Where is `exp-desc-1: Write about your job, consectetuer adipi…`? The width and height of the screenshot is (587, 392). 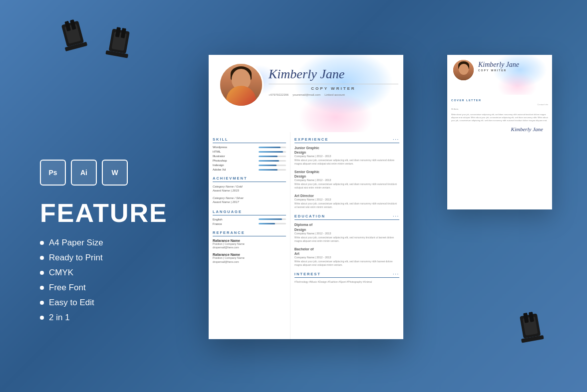 exp-desc-1: Write about your job, consectetuer adipi… is located at coordinates (347, 162).